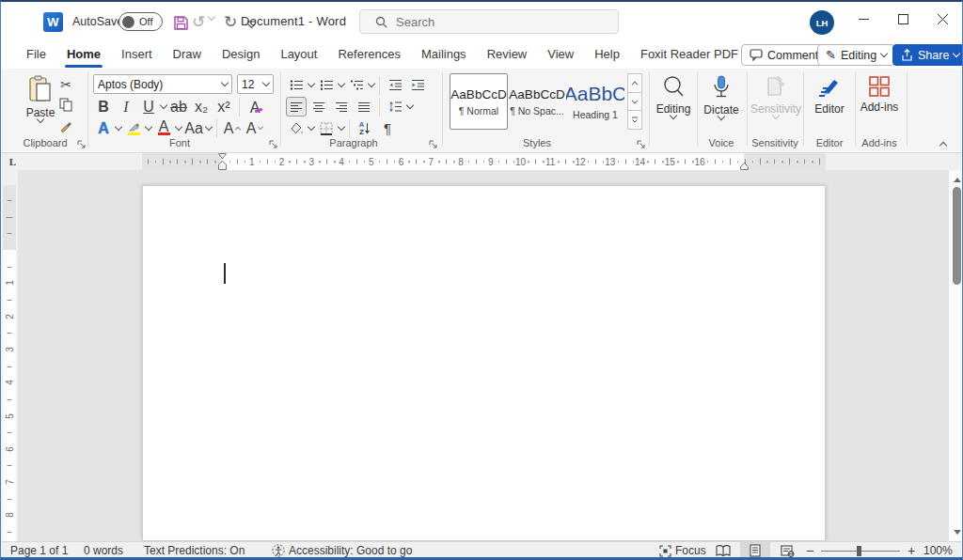 The image size is (963, 560). What do you see at coordinates (296, 85) in the screenshot?
I see `bullets-button` at bounding box center [296, 85].